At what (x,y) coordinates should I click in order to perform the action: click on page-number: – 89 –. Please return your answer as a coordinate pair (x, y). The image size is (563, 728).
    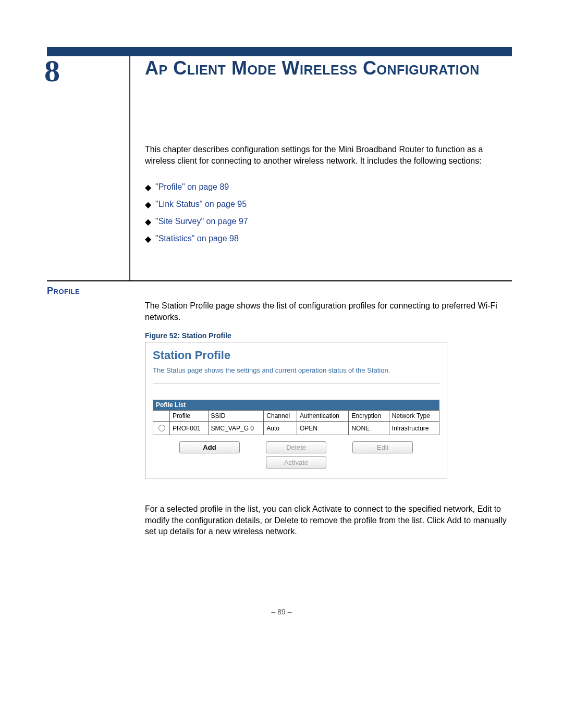
    Looking at the image, I should click on (282, 612).